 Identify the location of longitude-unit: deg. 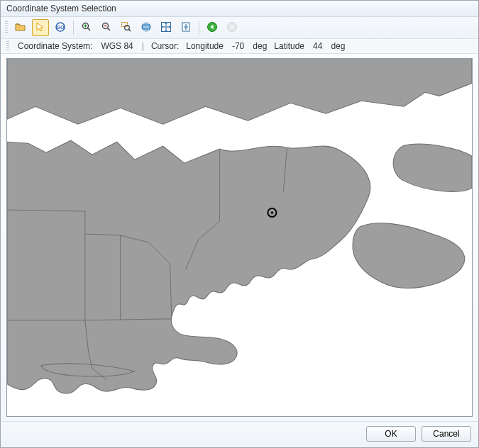
(260, 46).